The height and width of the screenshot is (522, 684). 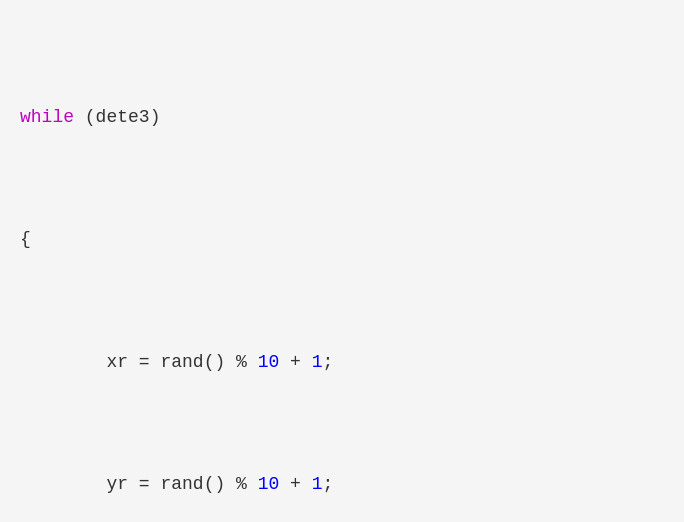 What do you see at coordinates (26, 239) in the screenshot?
I see `code-text: {` at bounding box center [26, 239].